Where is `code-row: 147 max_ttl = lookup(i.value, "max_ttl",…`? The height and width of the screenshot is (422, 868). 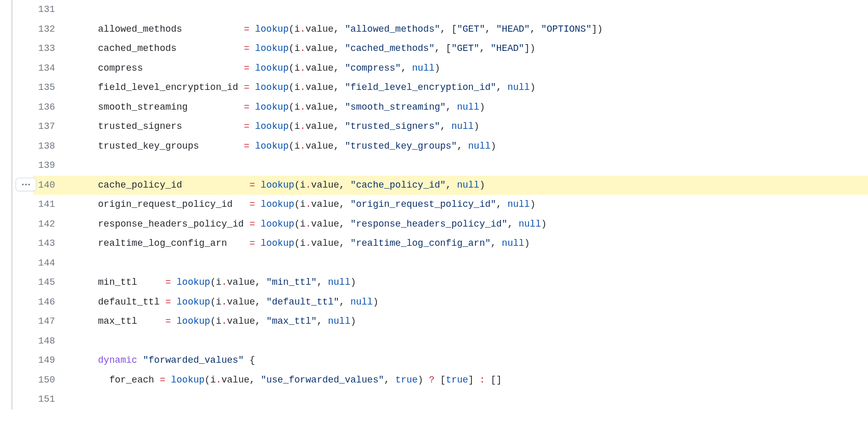
code-row: 147 max_ttl = lookup(i.value, "max_ttl",… is located at coordinates (451, 322).